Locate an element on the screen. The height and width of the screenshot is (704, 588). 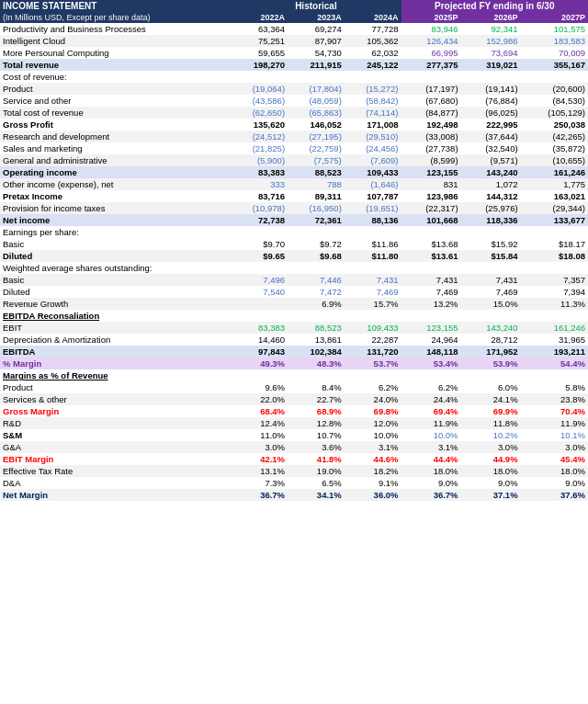
cell-value: 163,021 is located at coordinates (555, 197).